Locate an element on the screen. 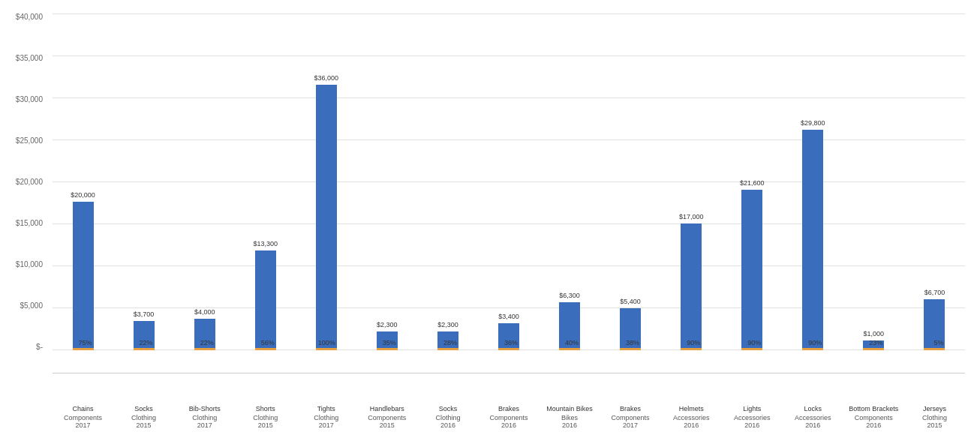 The width and height of the screenshot is (980, 435). x-label-group: Bottom BracketsComponents2016 is located at coordinates (873, 416).